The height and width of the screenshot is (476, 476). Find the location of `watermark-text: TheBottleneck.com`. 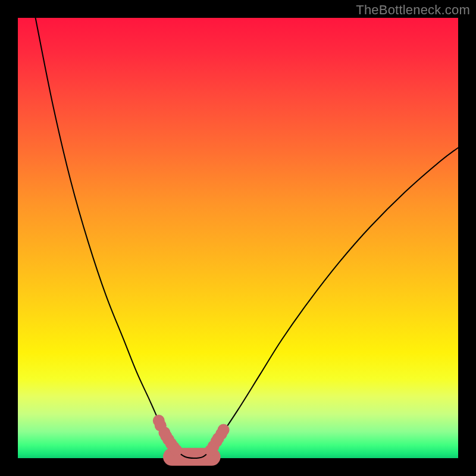

watermark-text: TheBottleneck.com is located at coordinates (413, 10).